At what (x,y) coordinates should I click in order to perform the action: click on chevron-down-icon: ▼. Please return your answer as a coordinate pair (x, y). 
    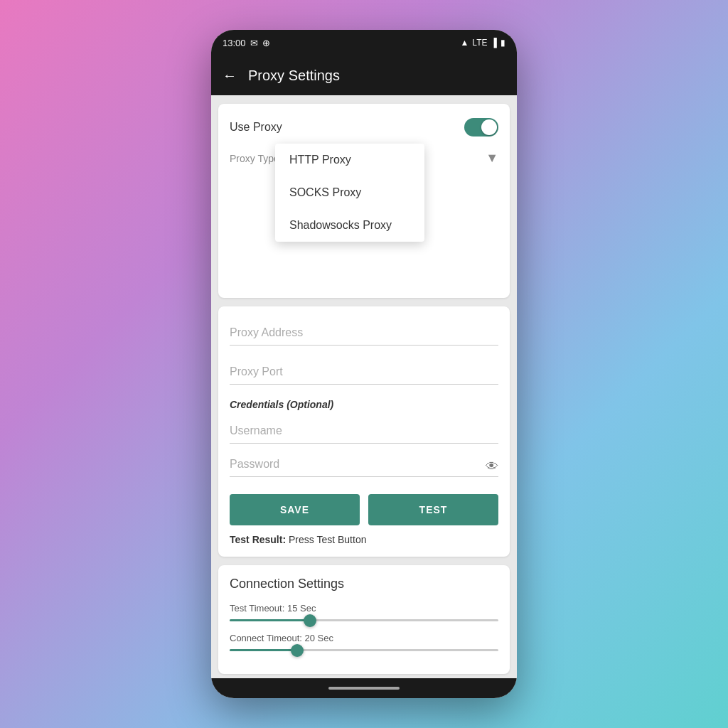
    Looking at the image, I should click on (492, 158).